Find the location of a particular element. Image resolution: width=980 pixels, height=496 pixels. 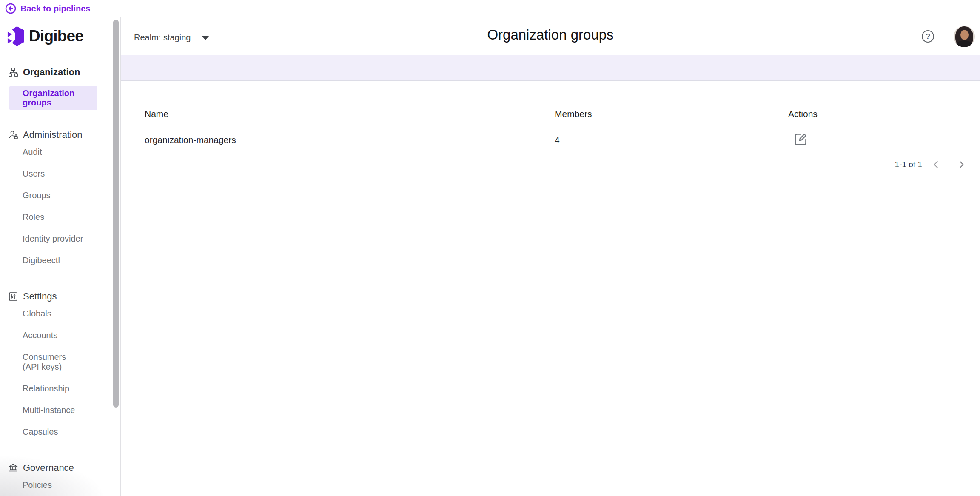

header-actions: ? is located at coordinates (949, 37).